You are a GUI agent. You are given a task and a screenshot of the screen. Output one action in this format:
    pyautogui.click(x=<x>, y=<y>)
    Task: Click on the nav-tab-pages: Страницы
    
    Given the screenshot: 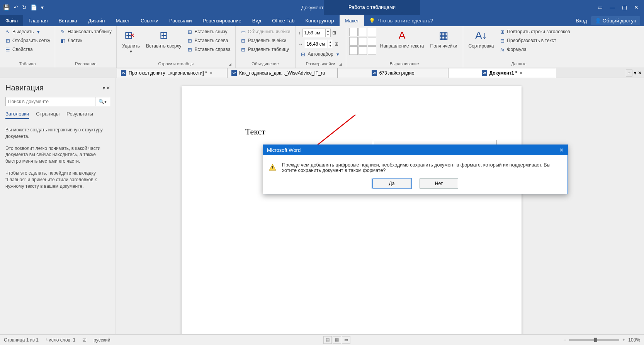 What is the action you would take?
    pyautogui.click(x=48, y=115)
    